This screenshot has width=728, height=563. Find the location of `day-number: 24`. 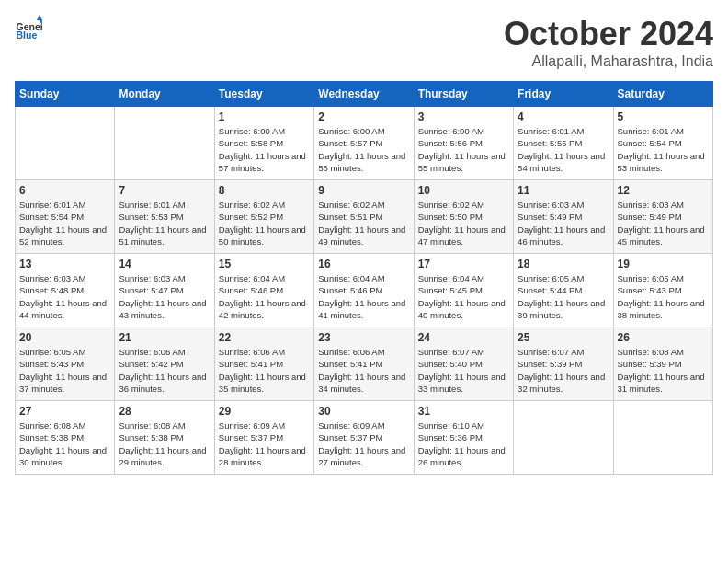

day-number: 24 is located at coordinates (463, 338).